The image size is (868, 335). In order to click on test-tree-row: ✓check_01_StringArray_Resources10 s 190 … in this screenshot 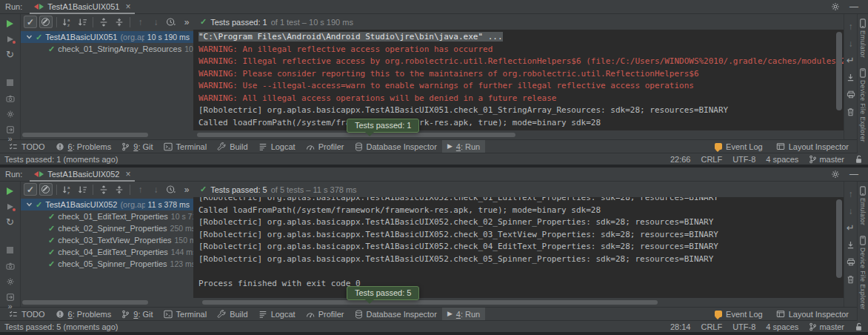, I will do `click(107, 49)`.